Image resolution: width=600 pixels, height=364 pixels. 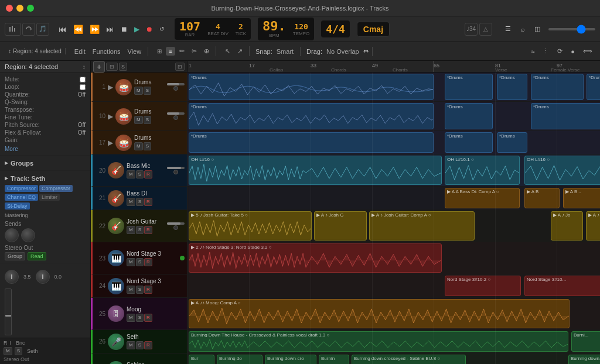 I want to click on capture-button: ↺, so click(x=162, y=29).